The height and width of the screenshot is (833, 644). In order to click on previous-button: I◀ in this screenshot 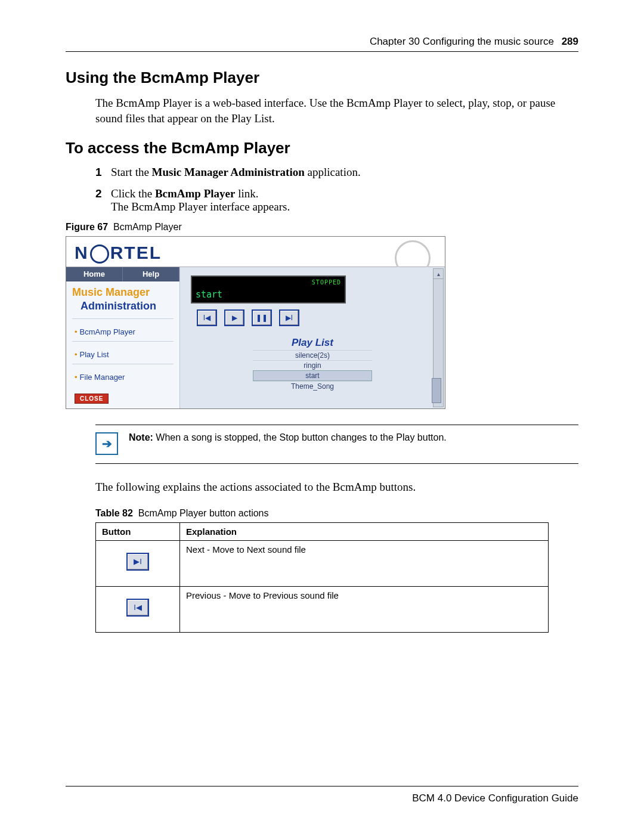, I will do `click(207, 318)`.